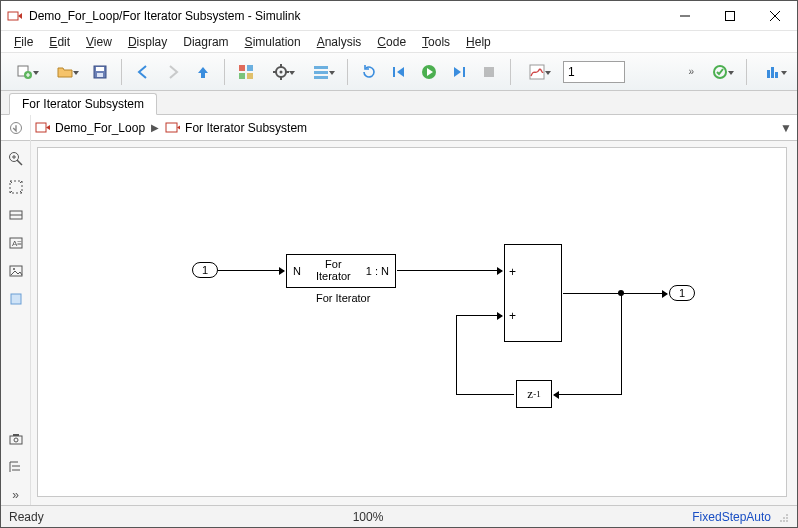 The height and width of the screenshot is (528, 798). I want to click on palette: A≡ », so click(16, 323).